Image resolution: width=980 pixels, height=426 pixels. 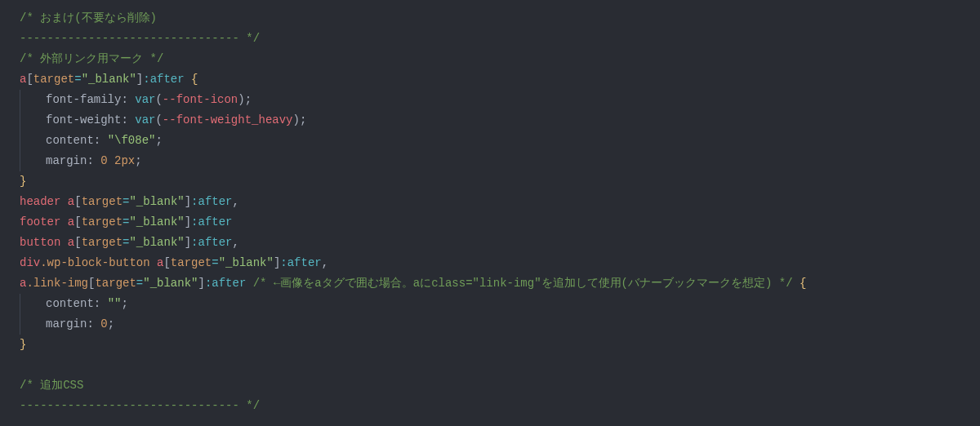 What do you see at coordinates (228, 120) in the screenshot?
I see `token-var: --font-weight_heavy` at bounding box center [228, 120].